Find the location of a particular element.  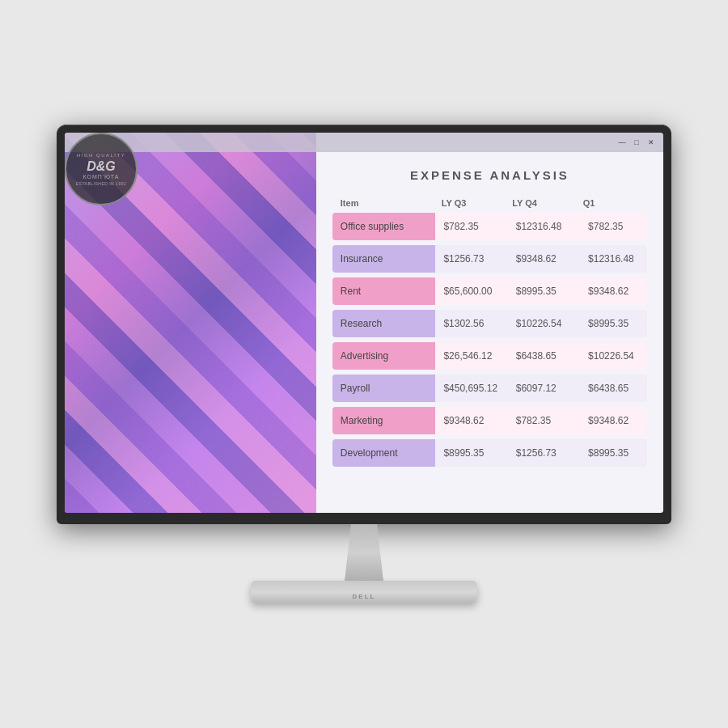

cell-lyq3-2: $65,600.00 is located at coordinates (471, 291).